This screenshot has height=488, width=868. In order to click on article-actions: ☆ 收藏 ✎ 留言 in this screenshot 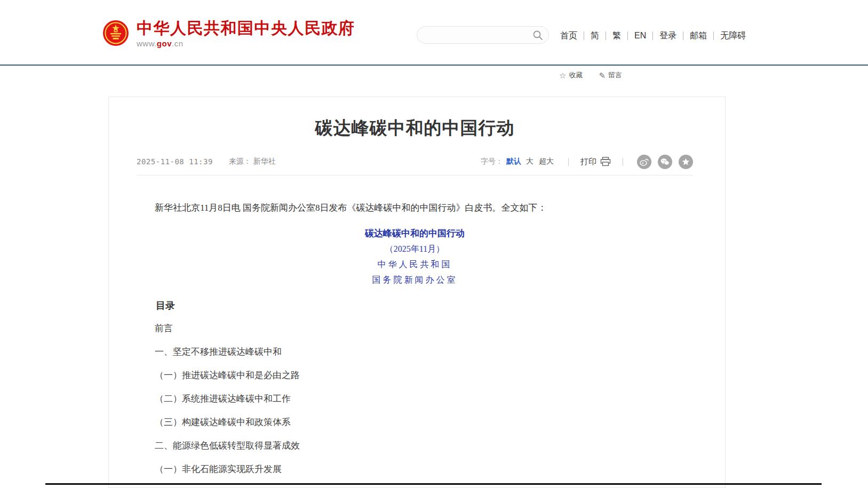, I will do `click(591, 75)`.